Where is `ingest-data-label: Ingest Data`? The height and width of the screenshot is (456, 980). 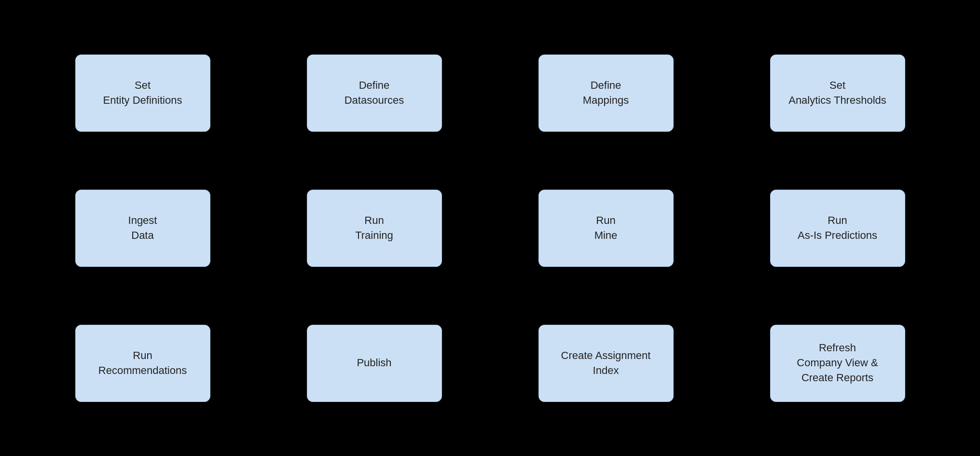 ingest-data-label: Ingest Data is located at coordinates (143, 228).